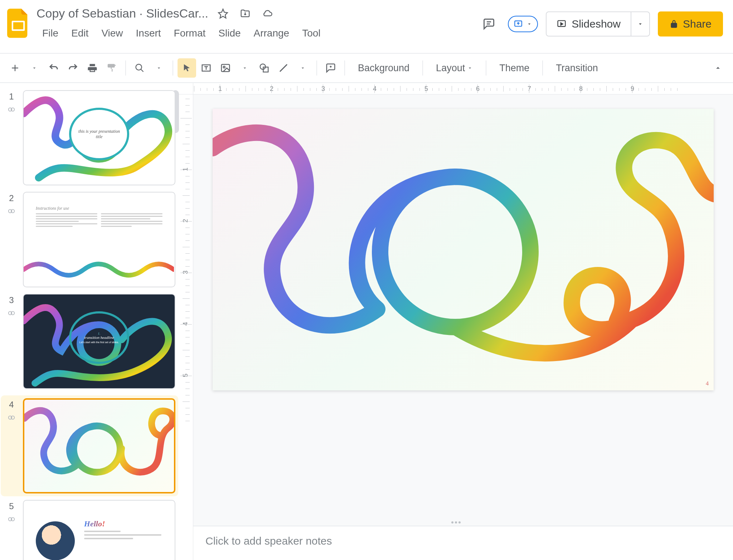  I want to click on speaker-notes: Click to add speaker notes, so click(463, 543).